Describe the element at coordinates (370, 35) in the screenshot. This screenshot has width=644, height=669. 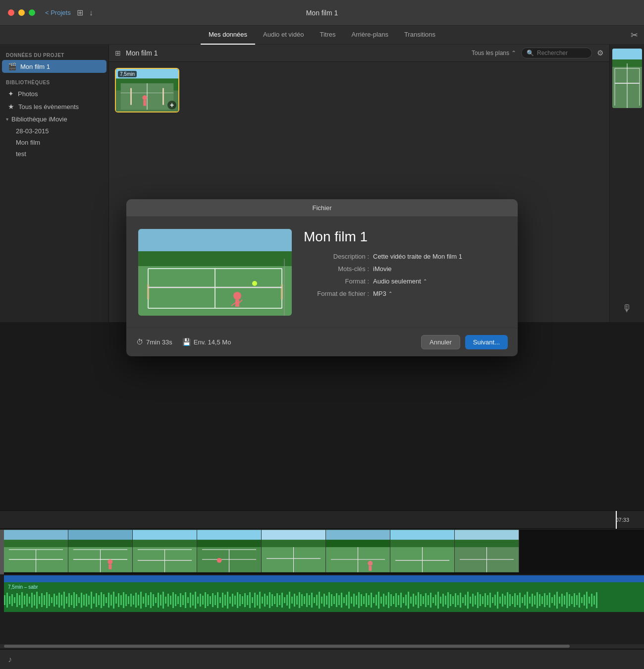
I see `tab-arriere-plans: Arrière-plans` at that location.